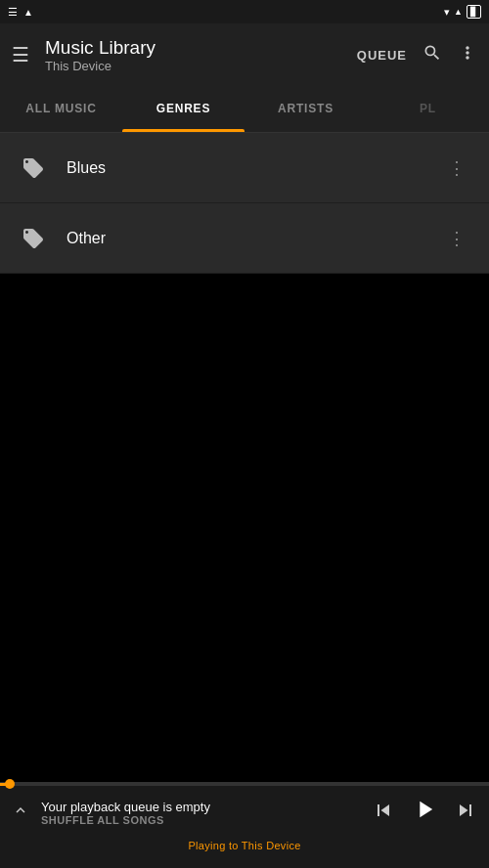  What do you see at coordinates (13, 12) in the screenshot?
I see `menu-status-icon: ☰` at bounding box center [13, 12].